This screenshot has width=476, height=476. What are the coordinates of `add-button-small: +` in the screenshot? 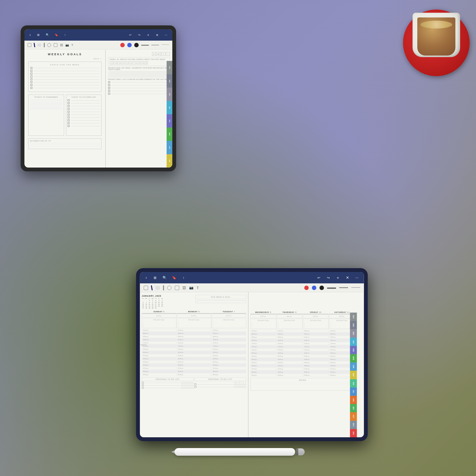 It's located at (148, 35).